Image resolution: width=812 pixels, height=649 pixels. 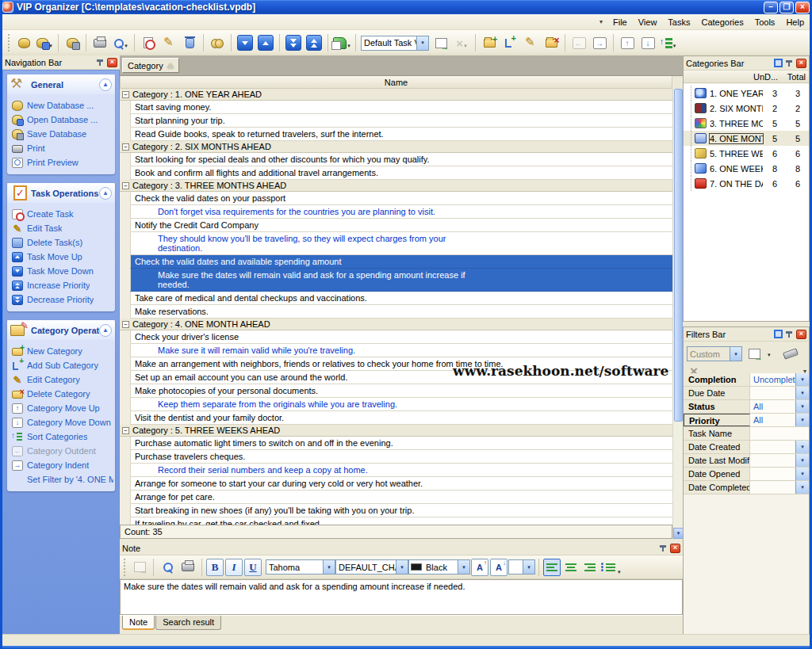 What do you see at coordinates (599, 43) in the screenshot?
I see `category-indent-button: →` at bounding box center [599, 43].